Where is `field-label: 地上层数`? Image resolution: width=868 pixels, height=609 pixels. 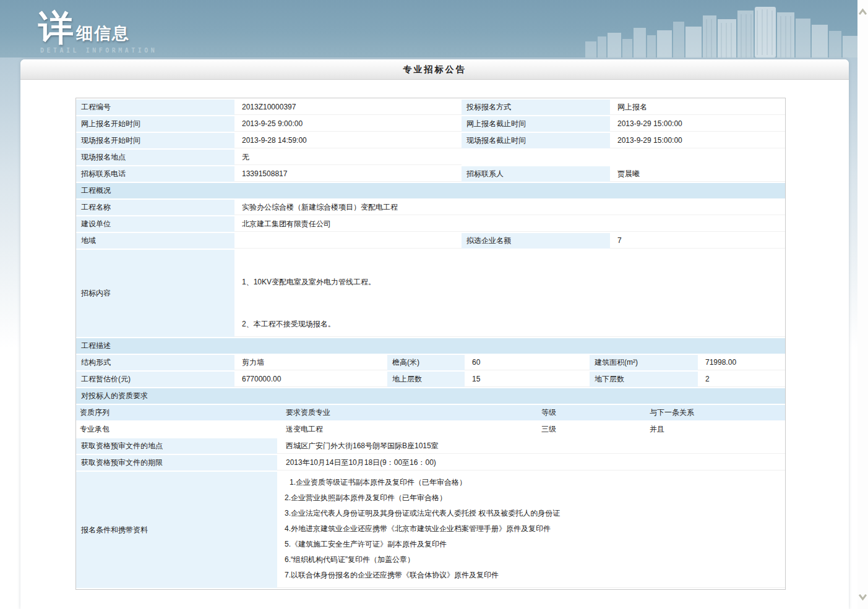
field-label: 地上层数 is located at coordinates (426, 380).